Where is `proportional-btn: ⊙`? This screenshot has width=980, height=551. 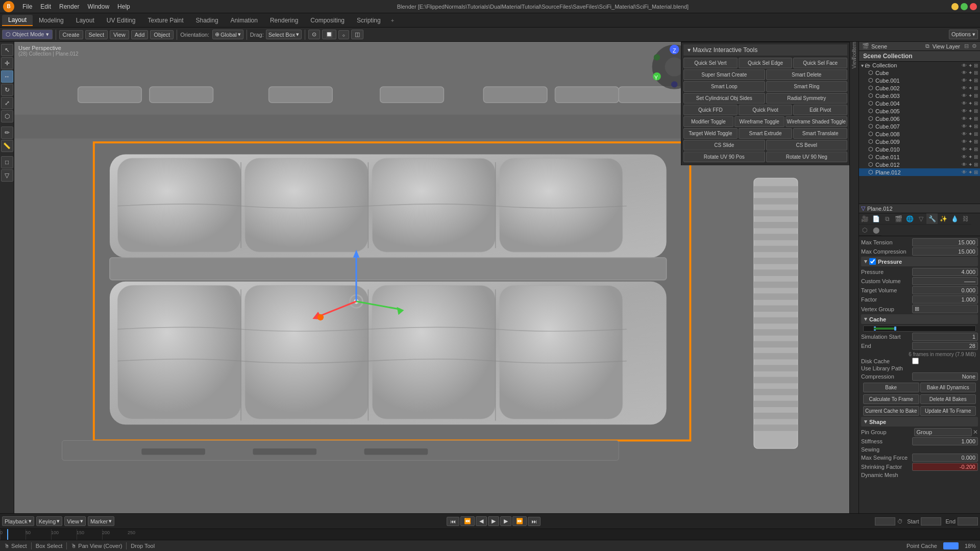 proportional-btn: ⊙ is located at coordinates (314, 35).